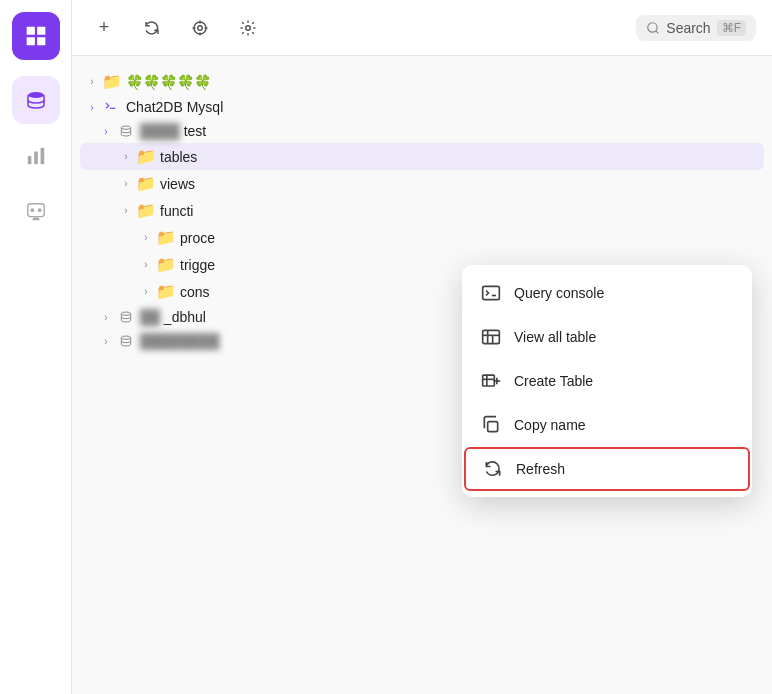 This screenshot has height=694, width=772. Describe the element at coordinates (491, 337) in the screenshot. I see `table-icon` at that location.